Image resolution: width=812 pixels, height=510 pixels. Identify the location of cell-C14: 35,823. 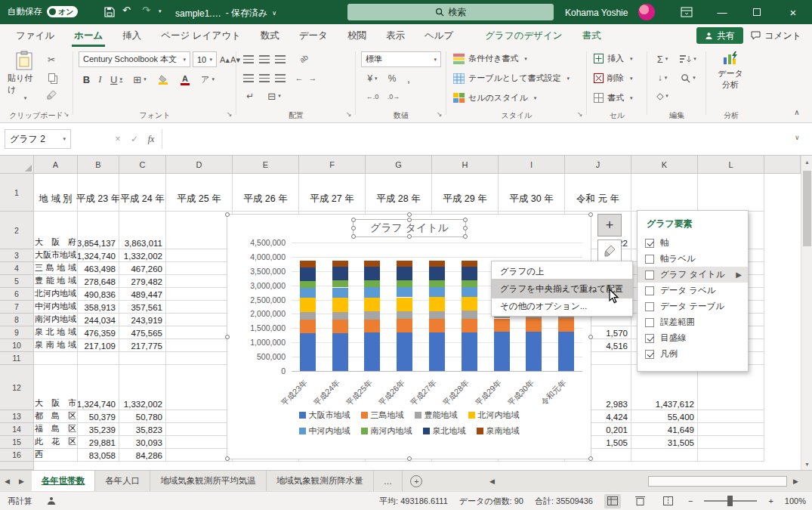
(143, 429).